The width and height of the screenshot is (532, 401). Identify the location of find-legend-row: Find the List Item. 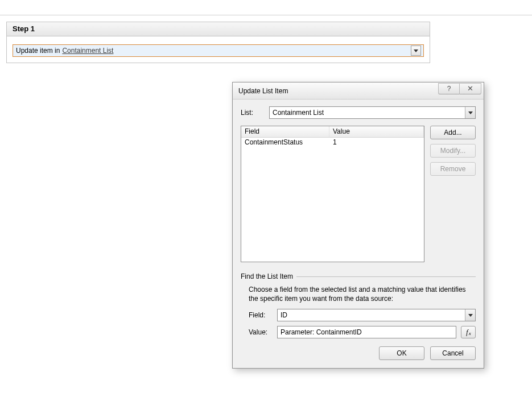
(358, 276).